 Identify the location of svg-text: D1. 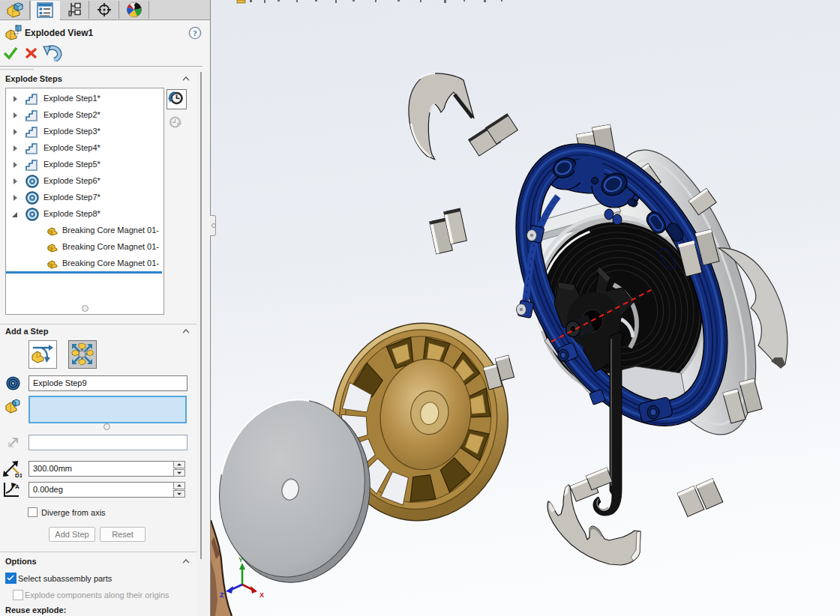
(18, 475).